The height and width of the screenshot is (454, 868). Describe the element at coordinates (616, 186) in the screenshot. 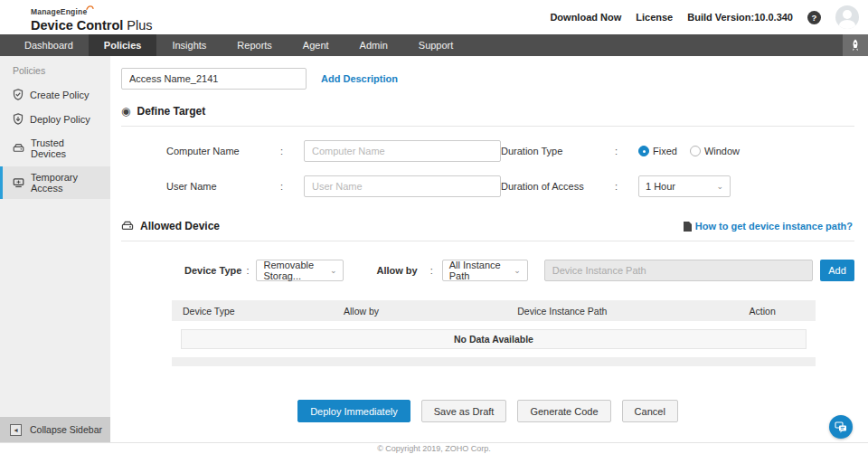

I see `duration-of-access-field: Duration of Access : 1 Hour ⌄` at that location.